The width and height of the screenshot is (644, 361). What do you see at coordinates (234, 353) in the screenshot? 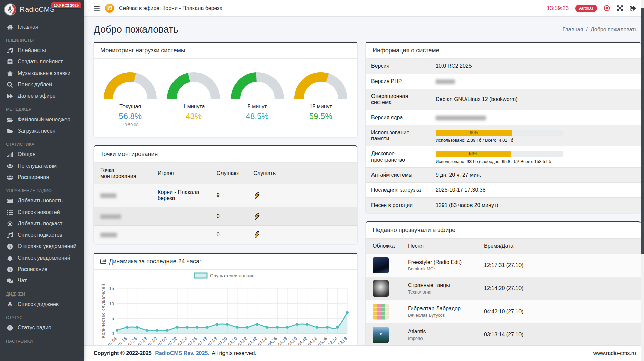
I see `footer-copyright-rest: All rights reserved.` at bounding box center [234, 353].